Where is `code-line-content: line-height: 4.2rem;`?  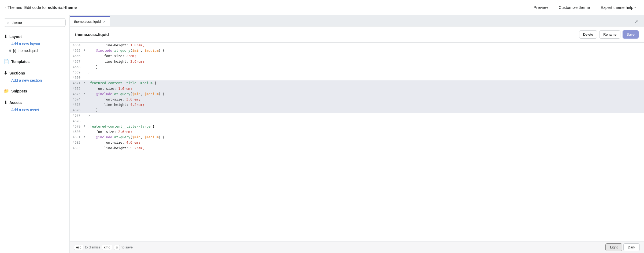 code-line-content: line-height: 4.2rem; is located at coordinates (366, 105).